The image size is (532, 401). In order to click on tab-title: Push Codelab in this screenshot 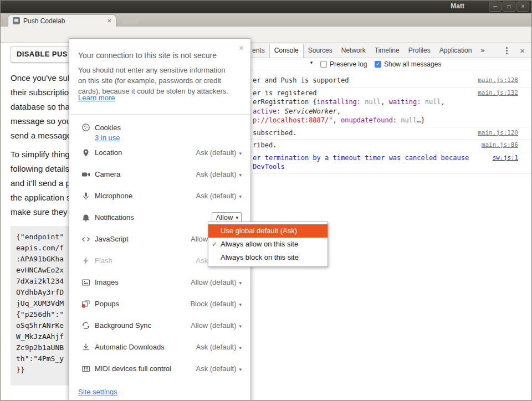, I will do `click(65, 21)`.